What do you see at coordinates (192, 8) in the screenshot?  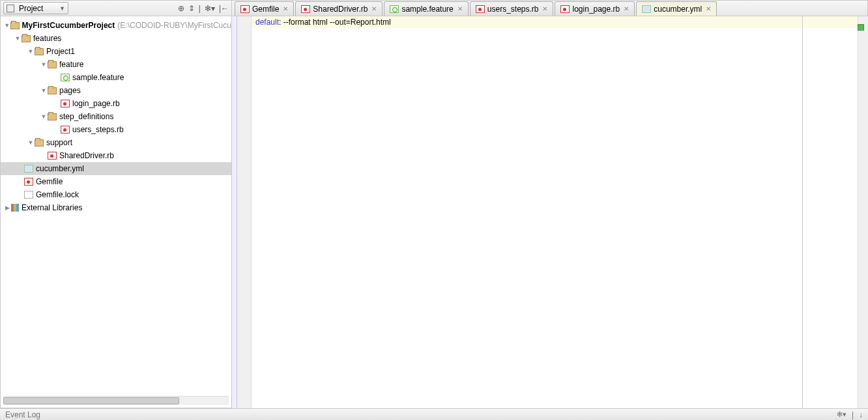 I see `collapse-icon: ⇕` at bounding box center [192, 8].